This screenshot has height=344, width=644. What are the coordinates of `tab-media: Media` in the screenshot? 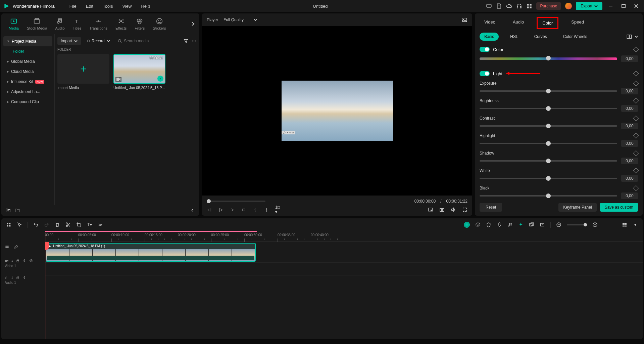 It's located at (14, 24).